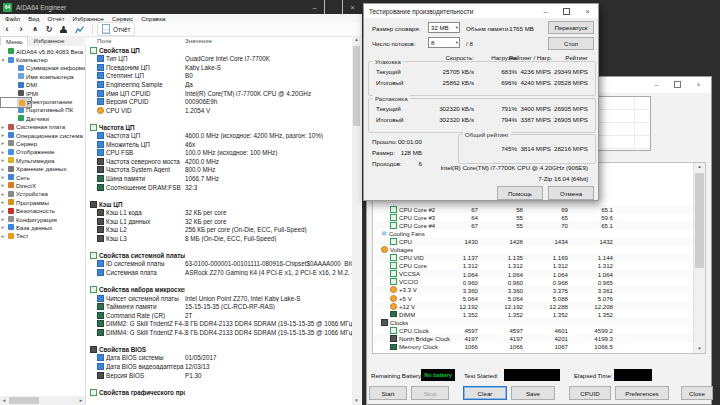  What do you see at coordinates (88, 18) in the screenshot?
I see `menu-item: Избранное` at bounding box center [88, 18].